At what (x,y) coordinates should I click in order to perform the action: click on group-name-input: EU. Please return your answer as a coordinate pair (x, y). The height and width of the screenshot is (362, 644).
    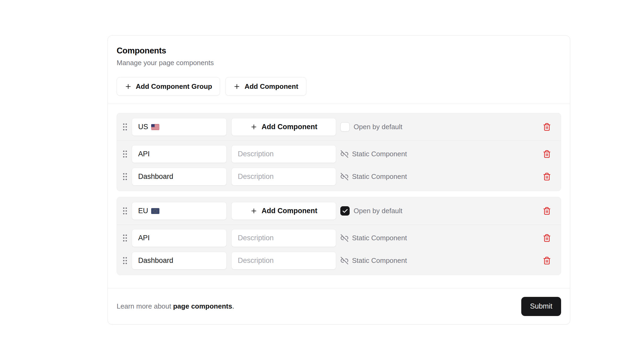
    Looking at the image, I should click on (179, 211).